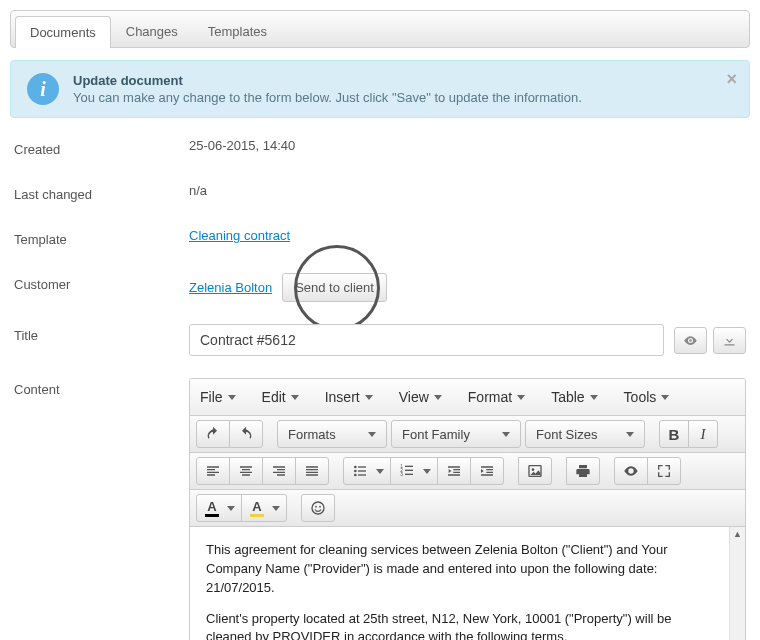 This screenshot has width=760, height=640. Describe the element at coordinates (704, 434) in the screenshot. I see `italic-icon: I` at that location.